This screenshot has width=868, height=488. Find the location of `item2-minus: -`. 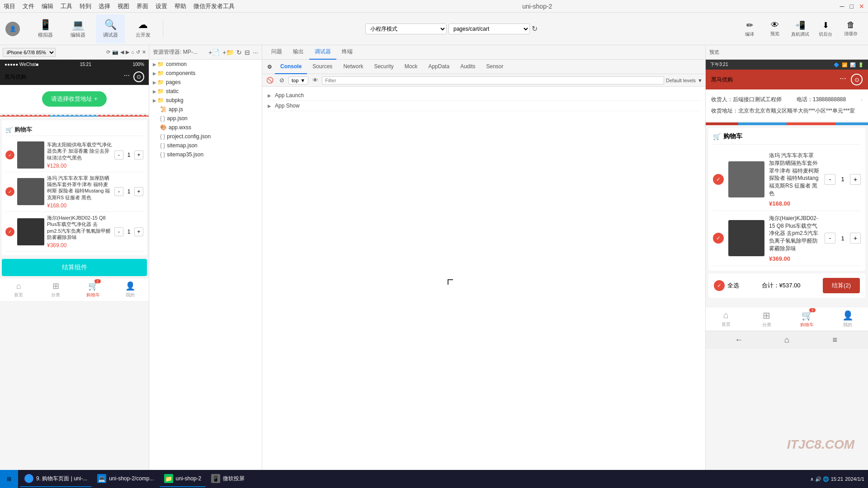

item2-minus: - is located at coordinates (119, 192).